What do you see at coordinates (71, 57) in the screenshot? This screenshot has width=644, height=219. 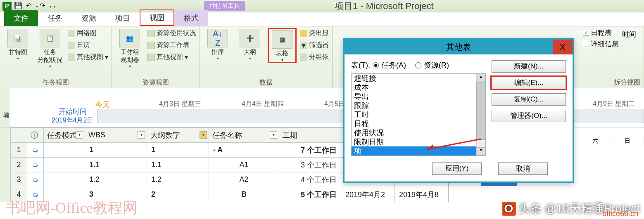 I see `other-views-icon` at bounding box center [71, 57].